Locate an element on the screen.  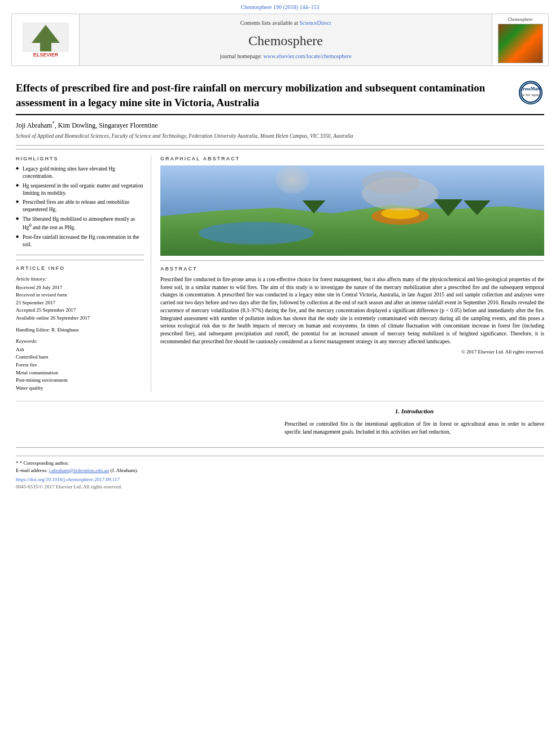
footer-divider is located at coordinates (280, 456).